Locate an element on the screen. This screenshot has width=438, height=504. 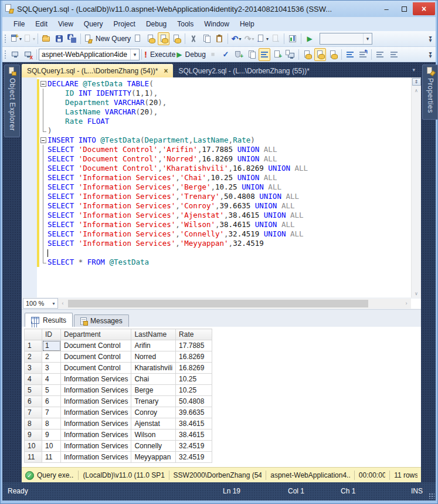
connect-button is located at coordinates (15, 55).